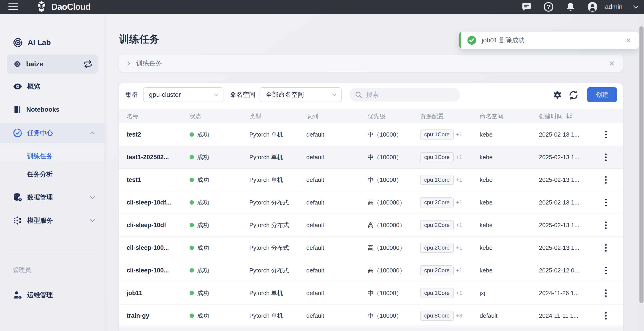 The height and width of the screenshot is (331, 644). I want to click on sidebar-item-model-services: 模型服务, so click(52, 221).